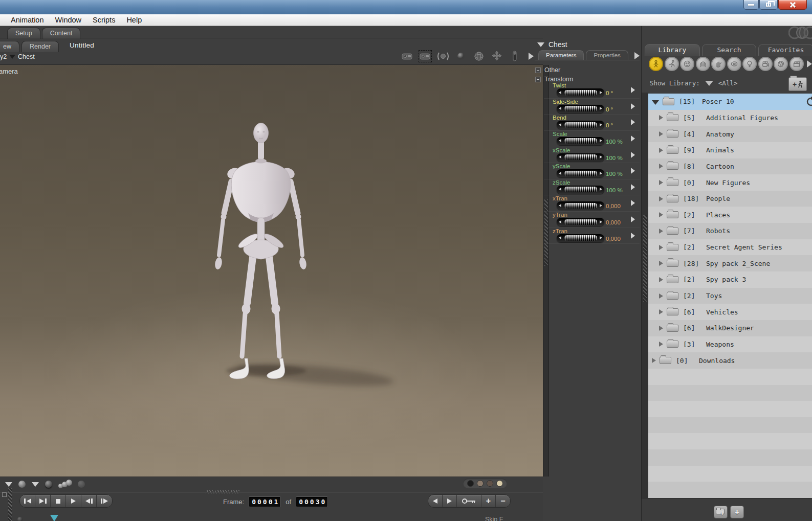 This screenshot has width=812, height=521. What do you see at coordinates (730, 328) in the screenshot?
I see `library-tree-row: [6] WalkDesigner` at bounding box center [730, 328].